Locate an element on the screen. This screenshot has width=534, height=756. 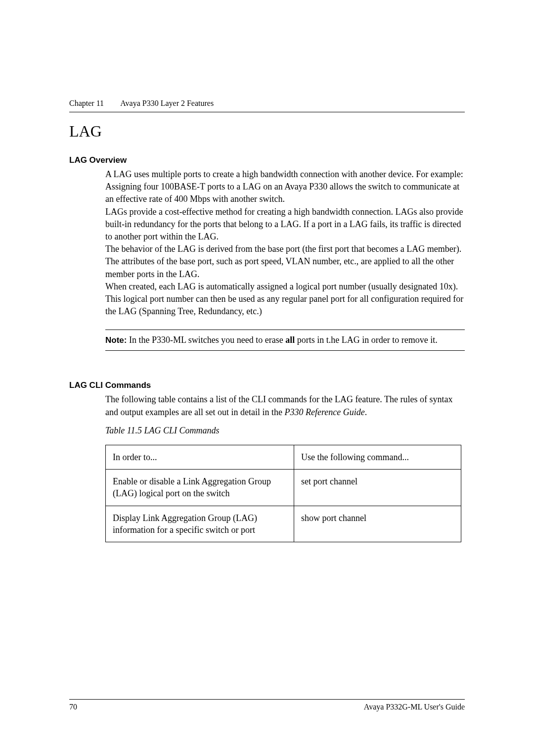
note-label: Note: is located at coordinates (116, 340).